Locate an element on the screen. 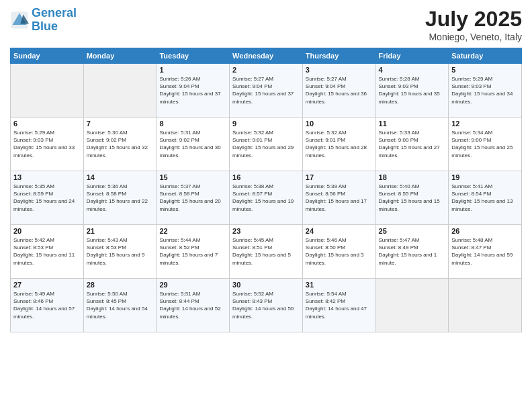  day-number: 10 is located at coordinates (339, 124).